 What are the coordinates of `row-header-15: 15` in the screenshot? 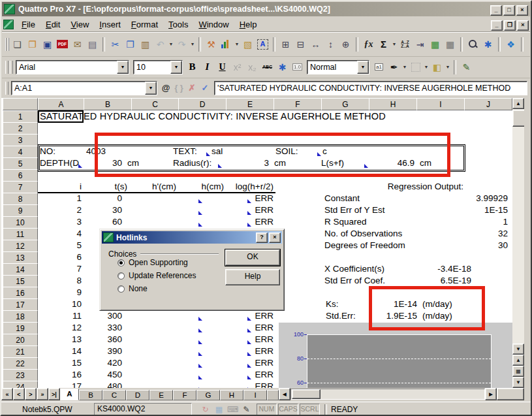 It's located at (20, 281).